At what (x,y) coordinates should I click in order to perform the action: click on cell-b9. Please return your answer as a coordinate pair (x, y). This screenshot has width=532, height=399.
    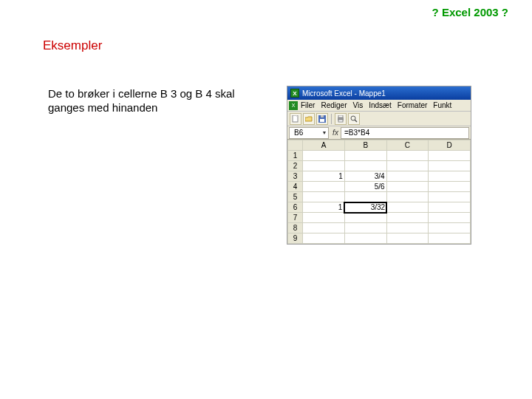
    Looking at the image, I should click on (365, 239).